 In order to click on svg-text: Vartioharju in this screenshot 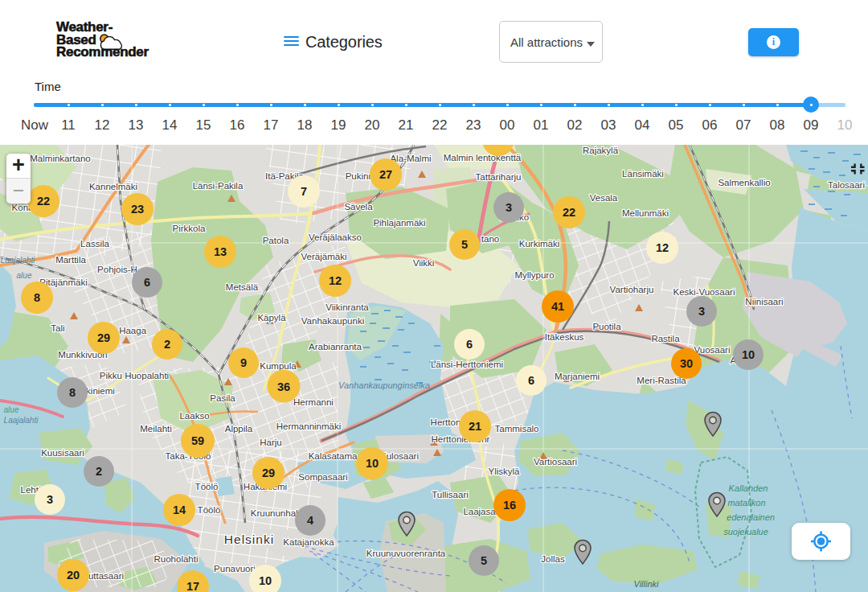, I will do `click(632, 290)`.